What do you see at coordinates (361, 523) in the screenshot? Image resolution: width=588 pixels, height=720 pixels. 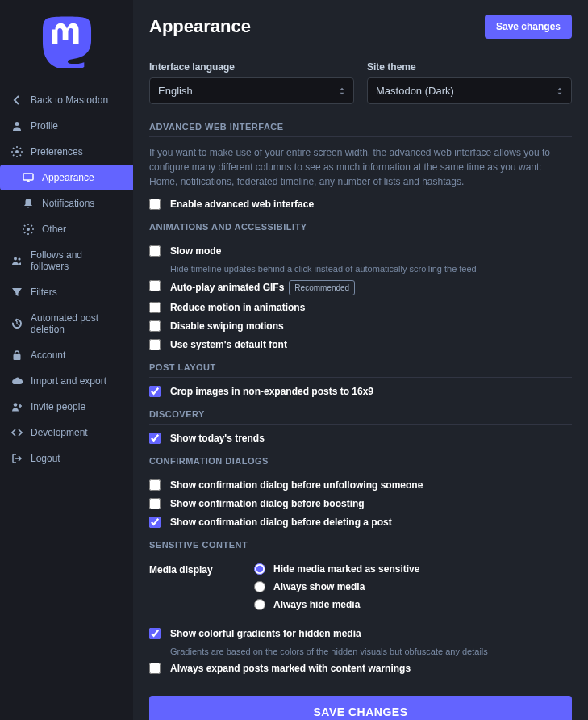 I see `checkbox-row-delete: Show confirmation dialog before deleting…` at bounding box center [361, 523].